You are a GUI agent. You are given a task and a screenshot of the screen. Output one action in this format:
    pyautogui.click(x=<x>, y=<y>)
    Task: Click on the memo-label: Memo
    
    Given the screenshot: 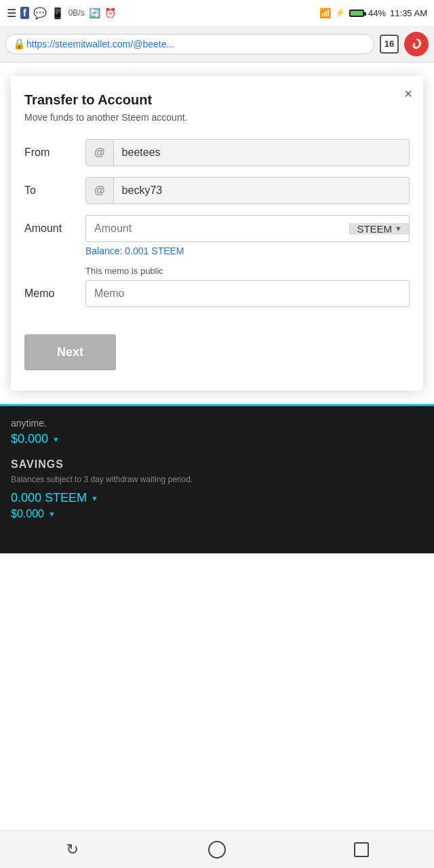 What is the action you would take?
    pyautogui.click(x=55, y=294)
    